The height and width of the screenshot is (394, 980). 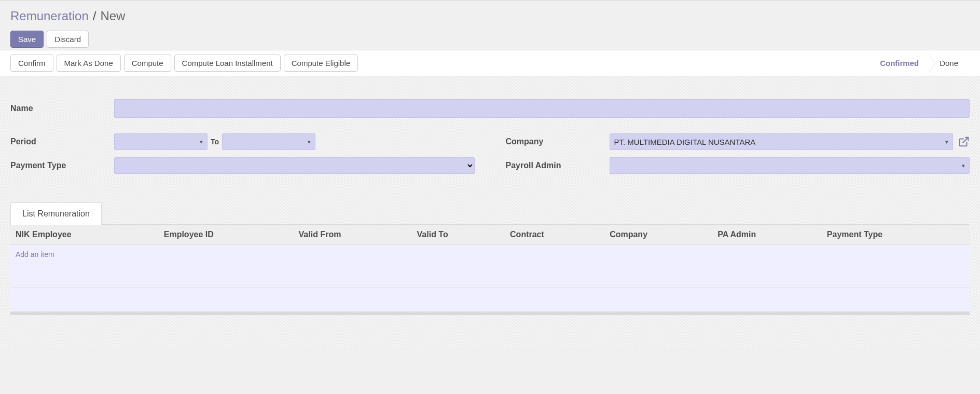 What do you see at coordinates (353, 235) in the screenshot?
I see `th-valid-from: Valid From` at bounding box center [353, 235].